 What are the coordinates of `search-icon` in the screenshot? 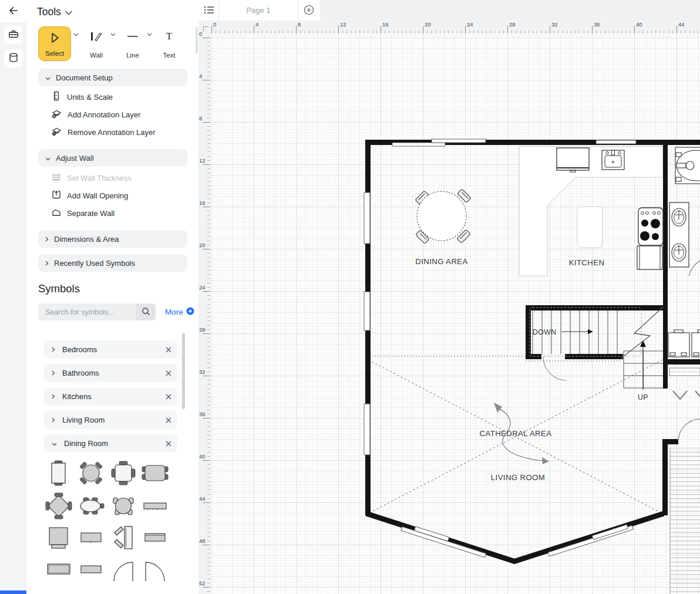 It's located at (146, 312).